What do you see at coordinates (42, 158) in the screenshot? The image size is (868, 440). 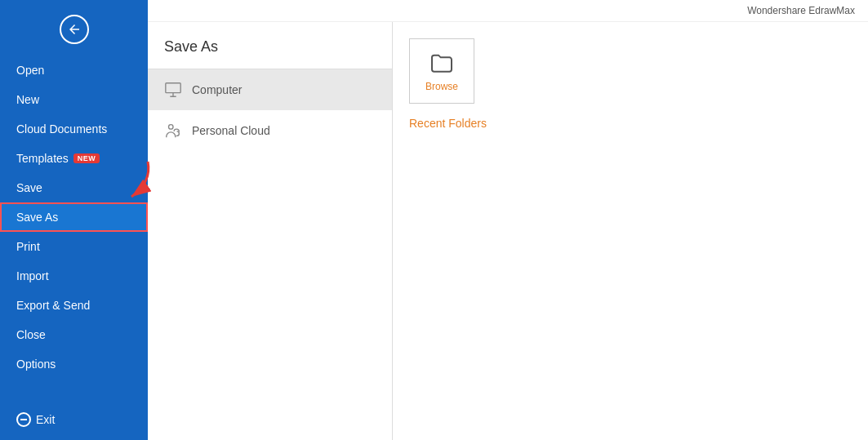 I see `sidebar-item-templates-label: Templates` at bounding box center [42, 158].